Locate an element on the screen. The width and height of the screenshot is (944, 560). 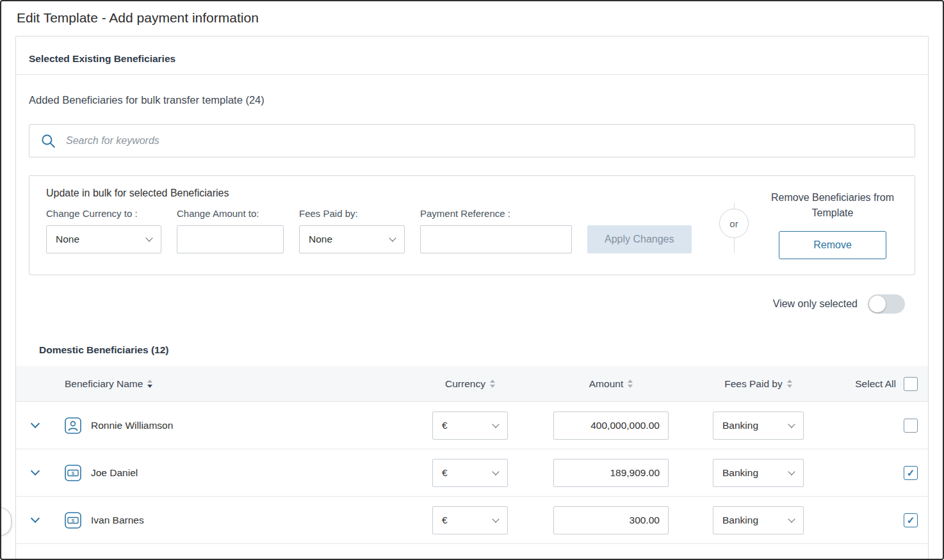
view-only-selected-toggle is located at coordinates (886, 304).